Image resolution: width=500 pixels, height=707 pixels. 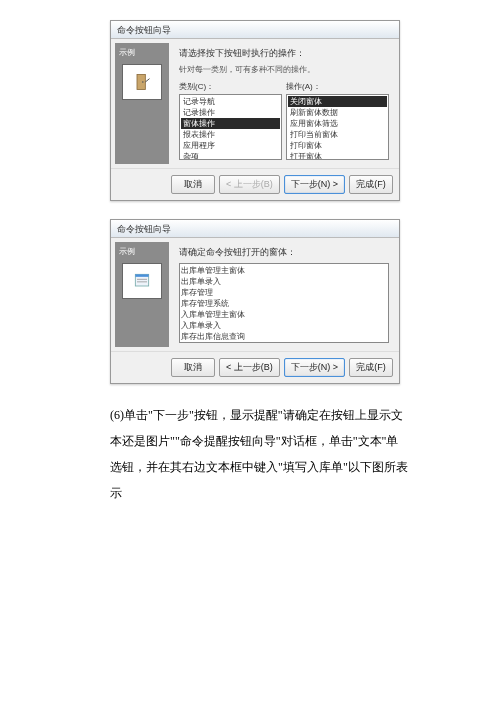 What do you see at coordinates (230, 146) in the screenshot?
I see `list-item: 应用程序` at bounding box center [230, 146].